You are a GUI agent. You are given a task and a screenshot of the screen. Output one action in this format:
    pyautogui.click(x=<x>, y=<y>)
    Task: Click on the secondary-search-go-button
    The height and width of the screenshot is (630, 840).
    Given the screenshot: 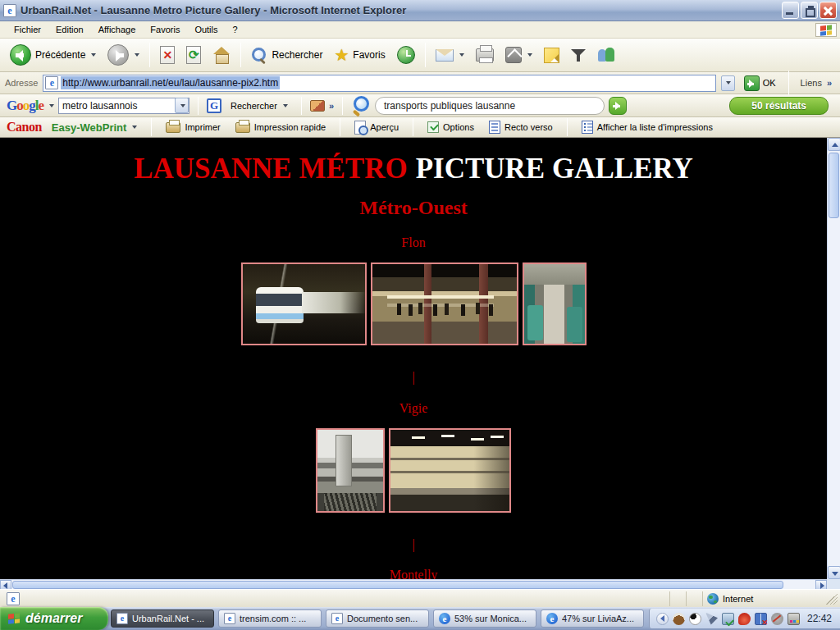 What is the action you would take?
    pyautogui.click(x=618, y=106)
    